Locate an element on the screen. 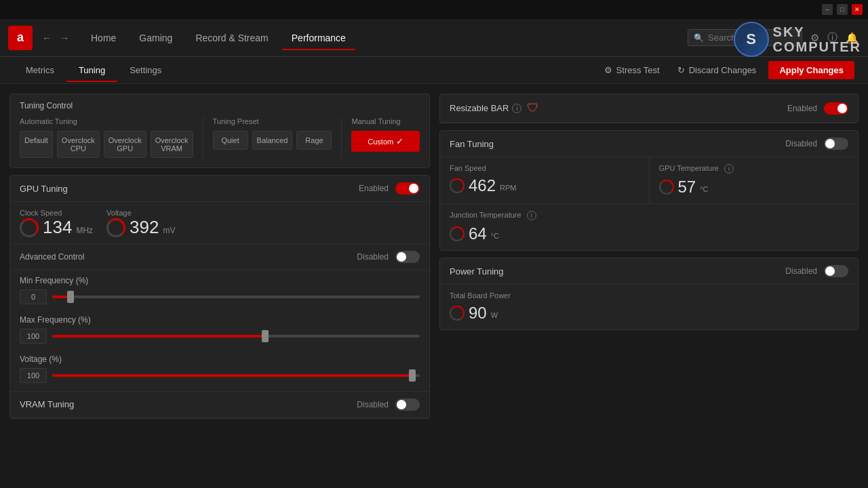  total-board-gauge is located at coordinates (457, 313).